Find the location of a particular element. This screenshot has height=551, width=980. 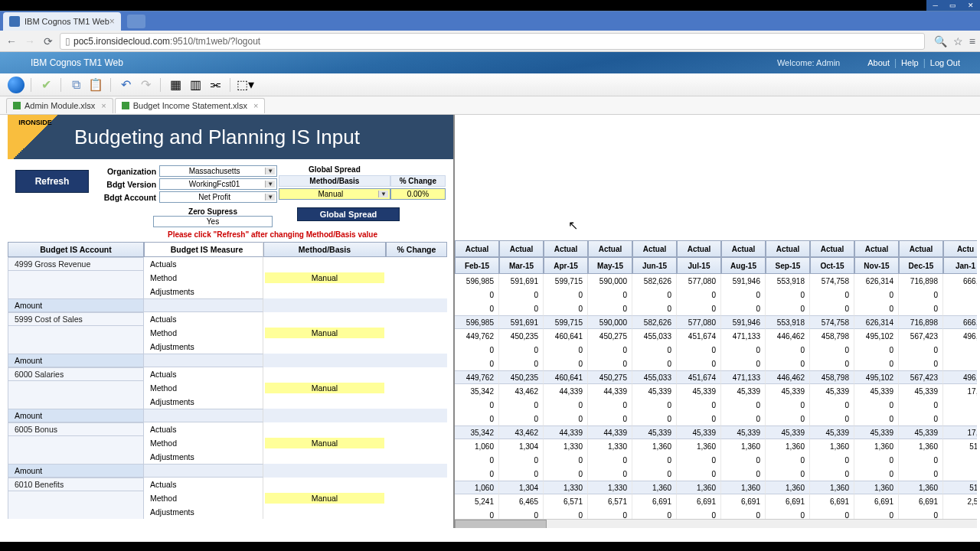

version-select: WorkingFcst01 is located at coordinates (218, 184).